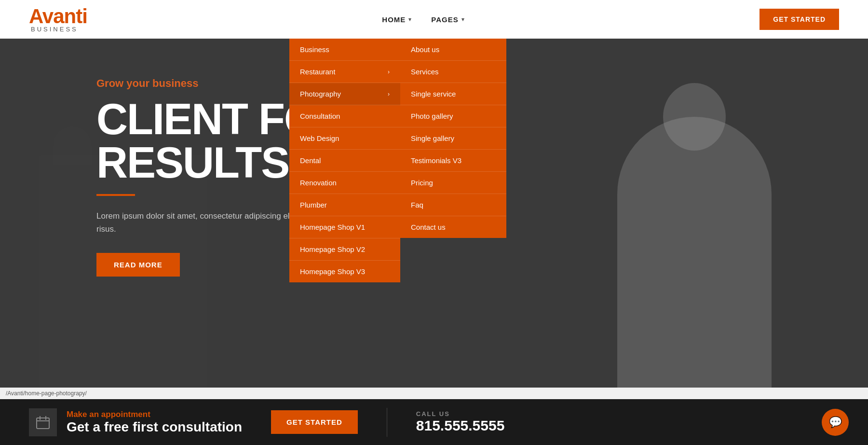 This screenshot has height=445, width=868. What do you see at coordinates (58, 19) in the screenshot?
I see `logo: Avanti BUSINESS` at bounding box center [58, 19].